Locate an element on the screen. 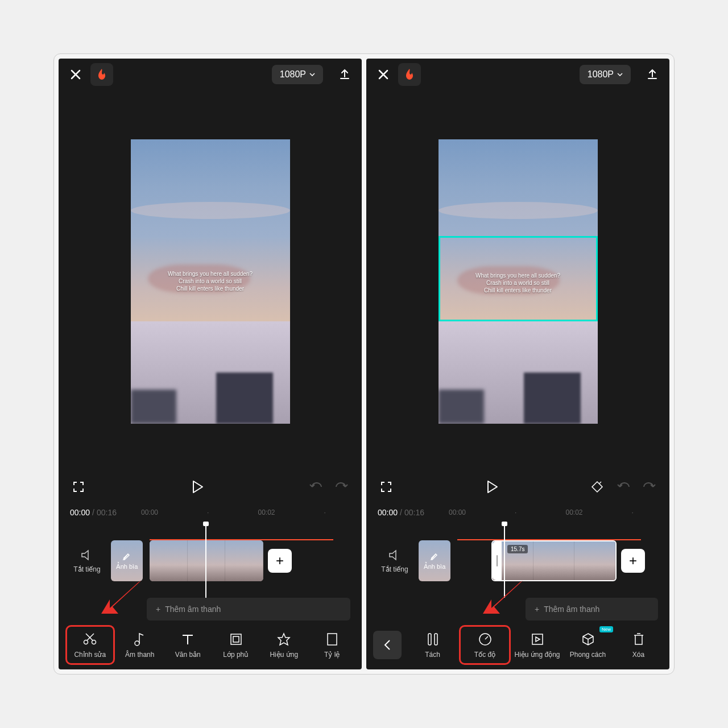  tool-split: Tách is located at coordinates (432, 645).